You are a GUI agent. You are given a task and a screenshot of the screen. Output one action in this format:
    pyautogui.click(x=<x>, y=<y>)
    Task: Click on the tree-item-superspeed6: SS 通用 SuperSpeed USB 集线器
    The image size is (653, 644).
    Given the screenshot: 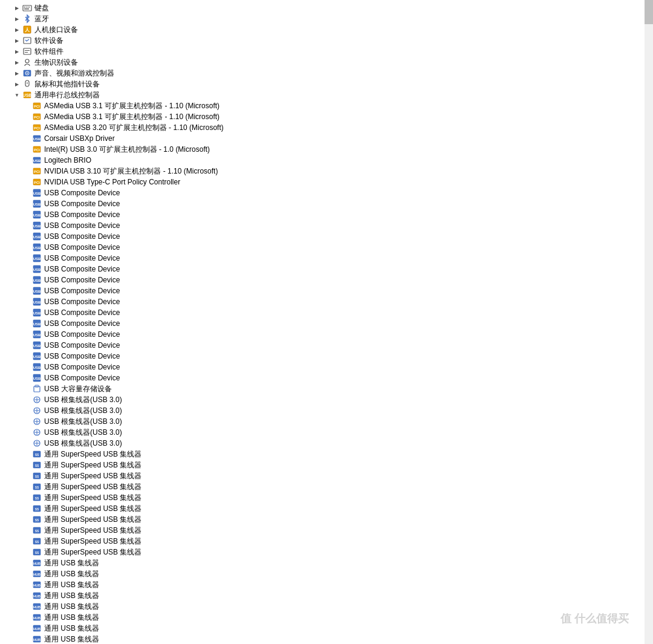 What is the action you would take?
    pyautogui.click(x=326, y=509)
    